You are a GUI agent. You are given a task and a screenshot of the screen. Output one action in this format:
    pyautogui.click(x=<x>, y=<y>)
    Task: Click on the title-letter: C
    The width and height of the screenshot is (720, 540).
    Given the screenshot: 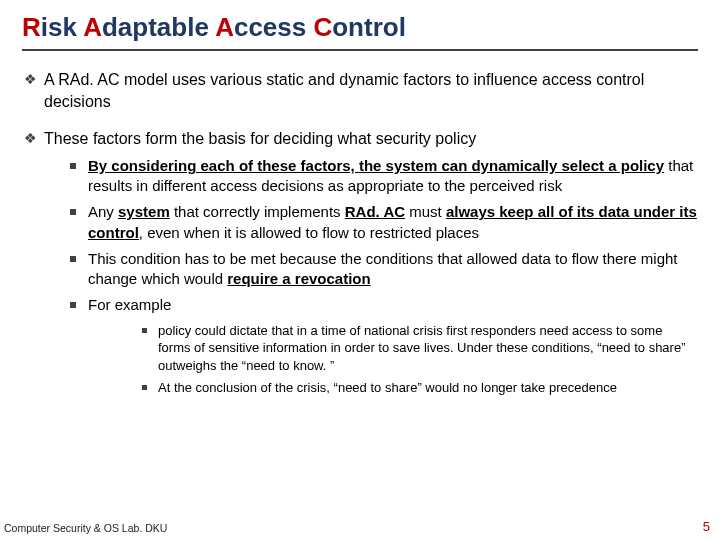 What is the action you would take?
    pyautogui.click(x=322, y=27)
    